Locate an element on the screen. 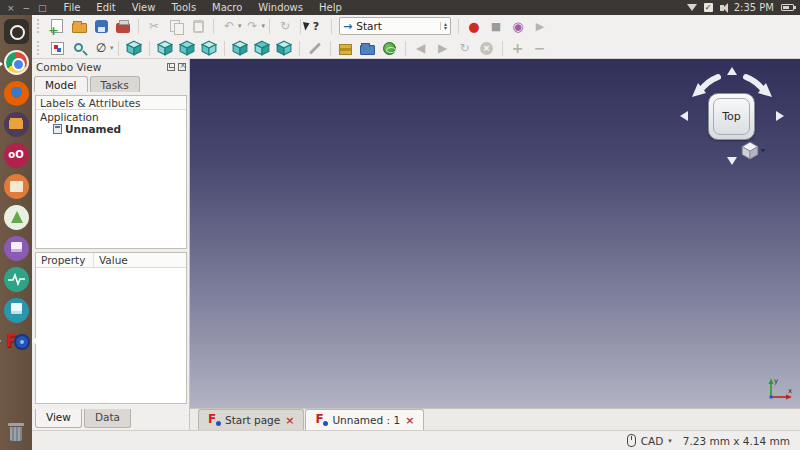  tab-label: Start page is located at coordinates (252, 420).